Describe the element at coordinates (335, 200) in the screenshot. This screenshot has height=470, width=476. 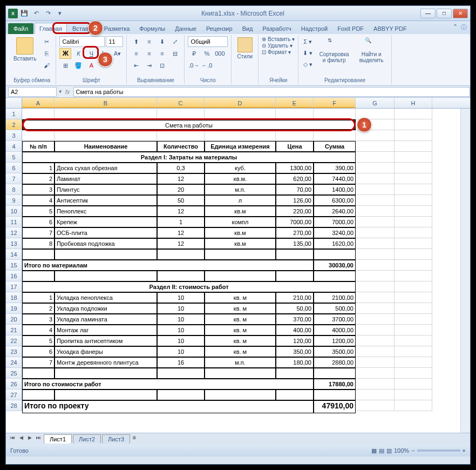
I see `cell: 6300,00` at that location.